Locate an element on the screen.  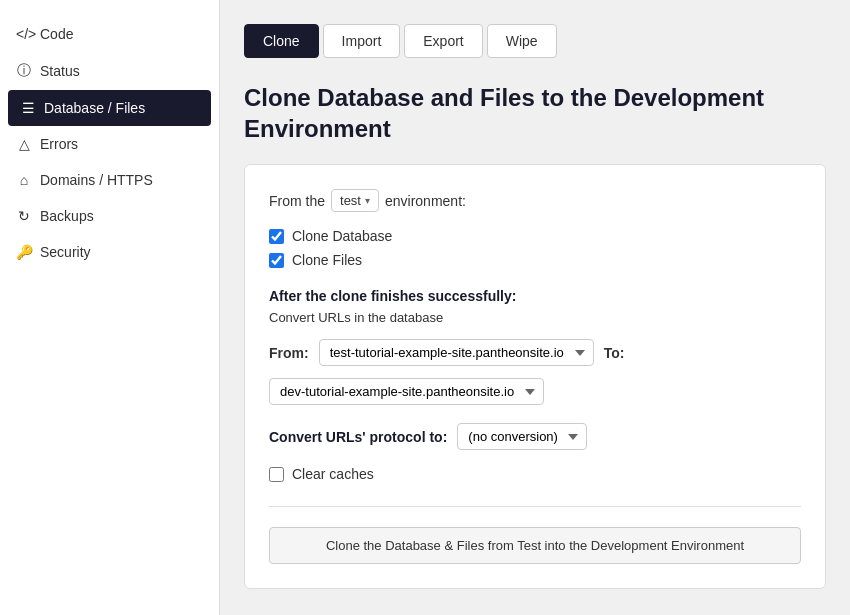
from-the-label: From the is located at coordinates (297, 201).